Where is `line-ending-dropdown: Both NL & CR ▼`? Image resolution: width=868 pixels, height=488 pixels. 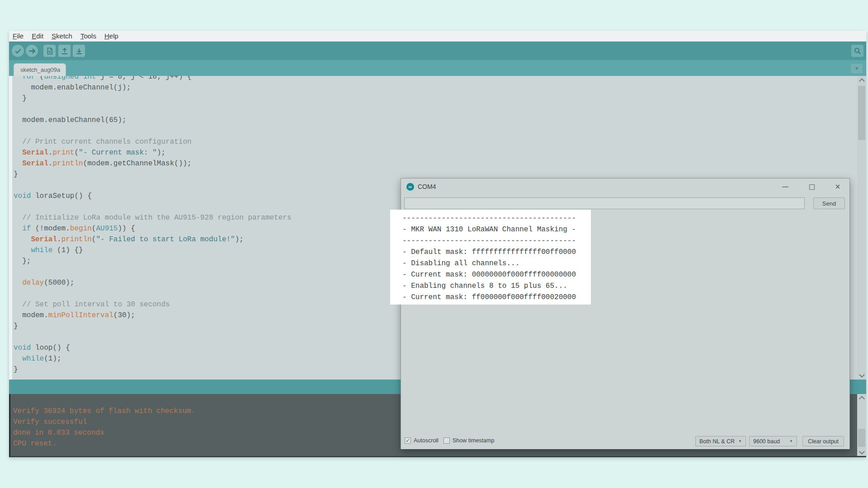
line-ending-dropdown: Both NL & CR ▼ is located at coordinates (721, 441).